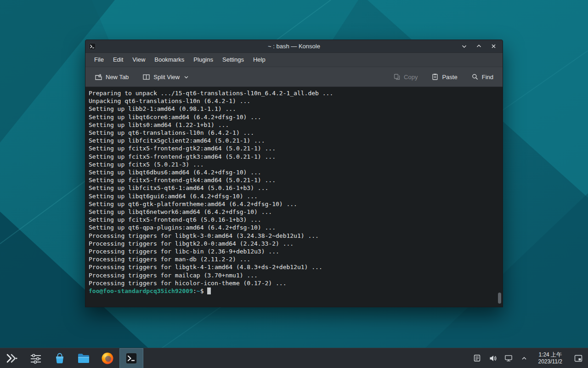 The image size is (588, 368). Describe the element at coordinates (449, 77) in the screenshot. I see `paste-label: Paste` at that location.